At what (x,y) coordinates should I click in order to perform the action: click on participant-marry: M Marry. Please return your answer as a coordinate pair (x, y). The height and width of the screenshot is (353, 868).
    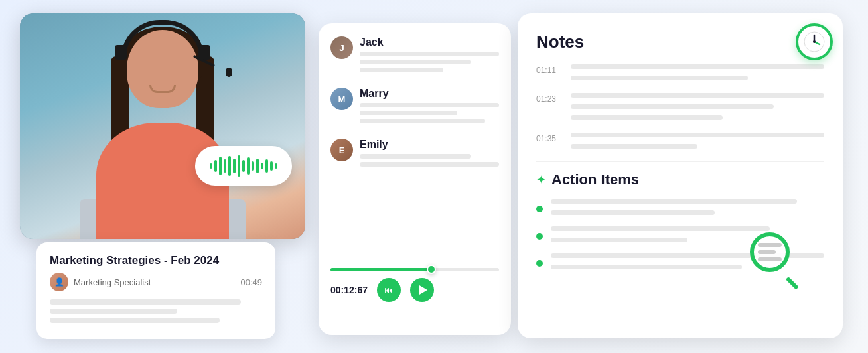
    Looking at the image, I should click on (415, 107).